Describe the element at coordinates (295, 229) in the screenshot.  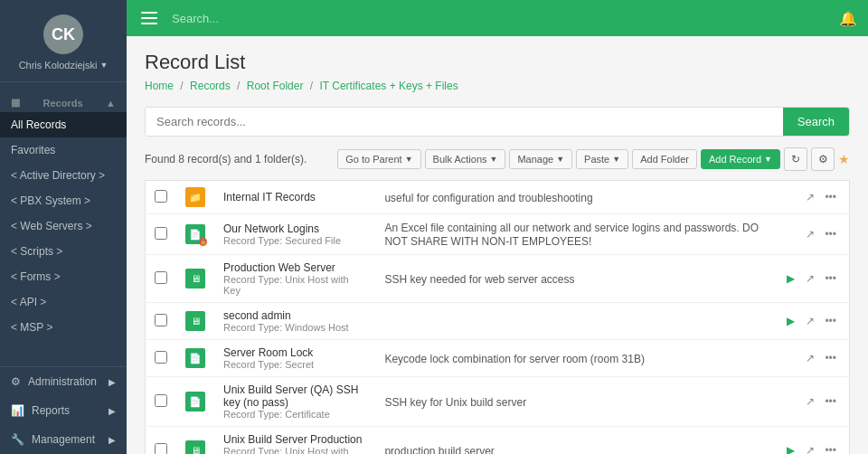
I see `record-name: Our Network Logins` at that location.